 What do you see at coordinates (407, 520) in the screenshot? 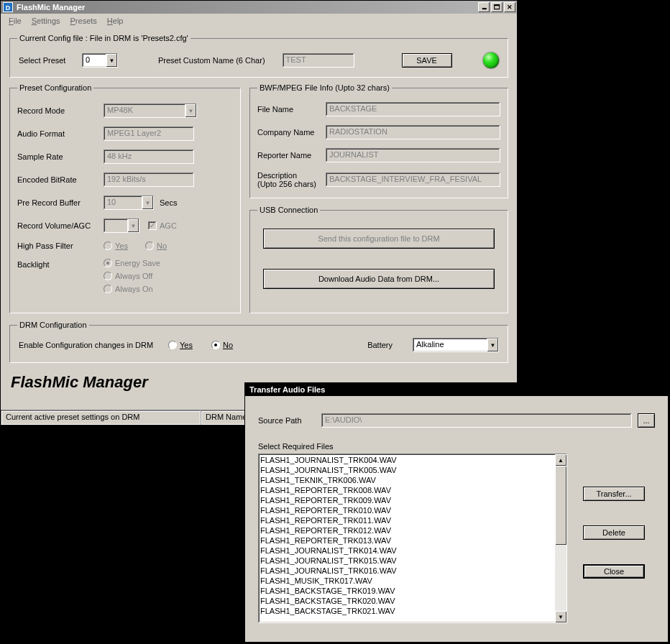
I see `list-item: FLASH1_REPORTER_TRK011.WAV` at bounding box center [407, 520].